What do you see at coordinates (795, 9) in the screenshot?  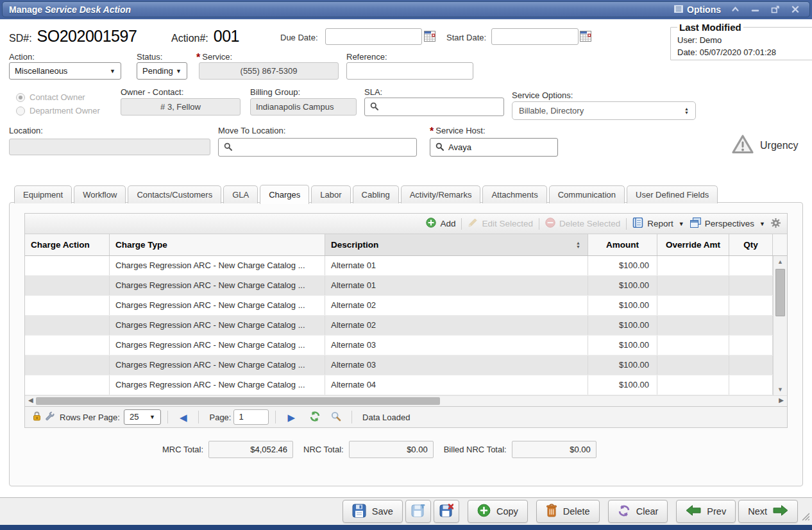 I see `close-icon` at bounding box center [795, 9].